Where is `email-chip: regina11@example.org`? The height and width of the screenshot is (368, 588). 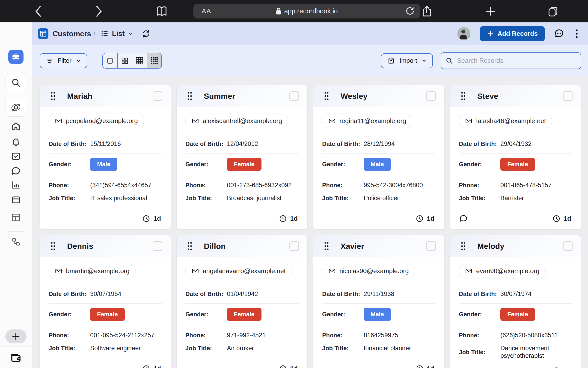 email-chip: regina11@example.org is located at coordinates (367, 121).